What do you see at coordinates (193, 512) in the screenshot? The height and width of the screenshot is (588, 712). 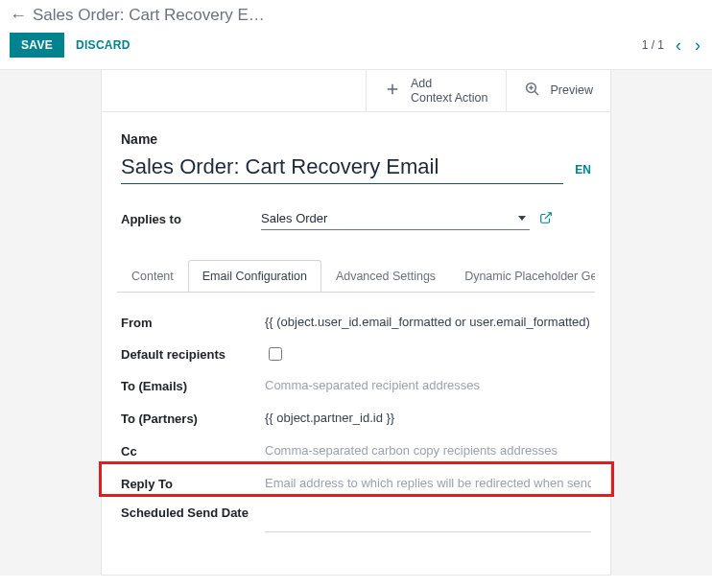 I see `scheduled-send-label: Scheduled Send Date` at bounding box center [193, 512].